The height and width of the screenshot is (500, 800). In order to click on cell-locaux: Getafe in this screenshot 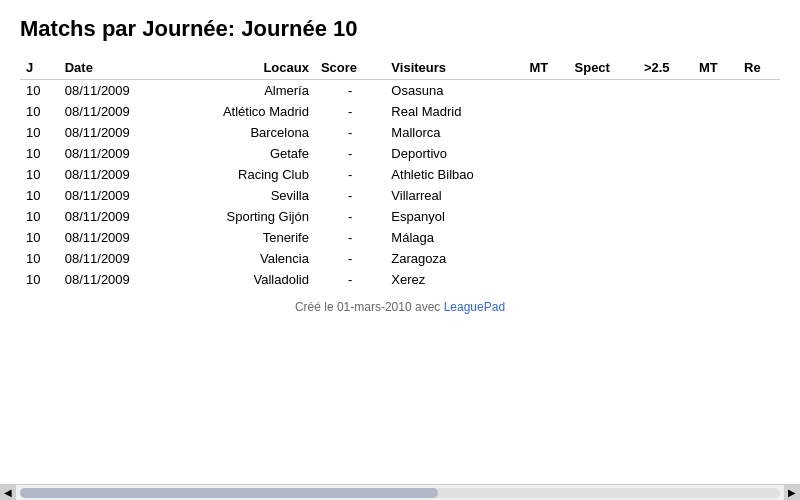, I will do `click(244, 154)`.